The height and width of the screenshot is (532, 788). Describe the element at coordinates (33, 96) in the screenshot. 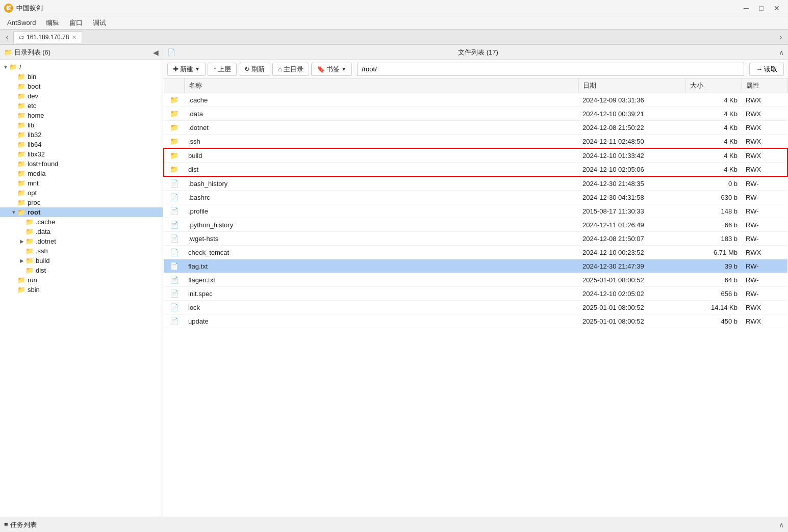

I see `tree-label-dev: dev` at that location.